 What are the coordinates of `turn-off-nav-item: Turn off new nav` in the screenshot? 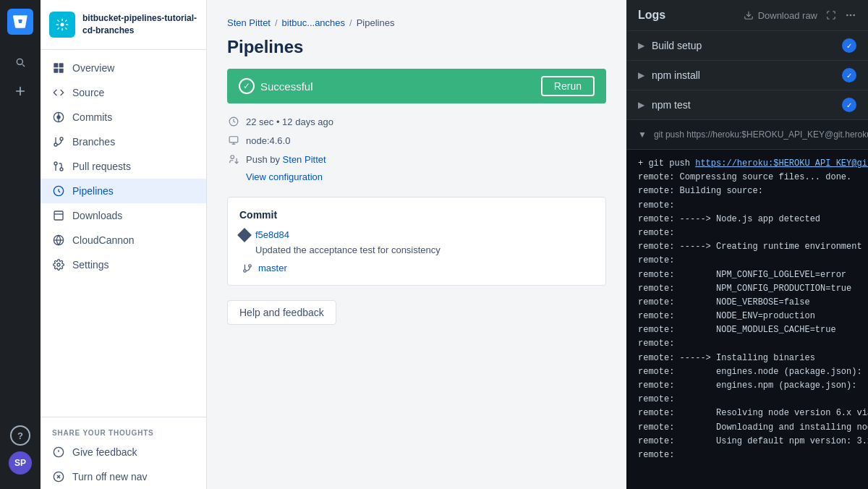 It's located at (123, 477).